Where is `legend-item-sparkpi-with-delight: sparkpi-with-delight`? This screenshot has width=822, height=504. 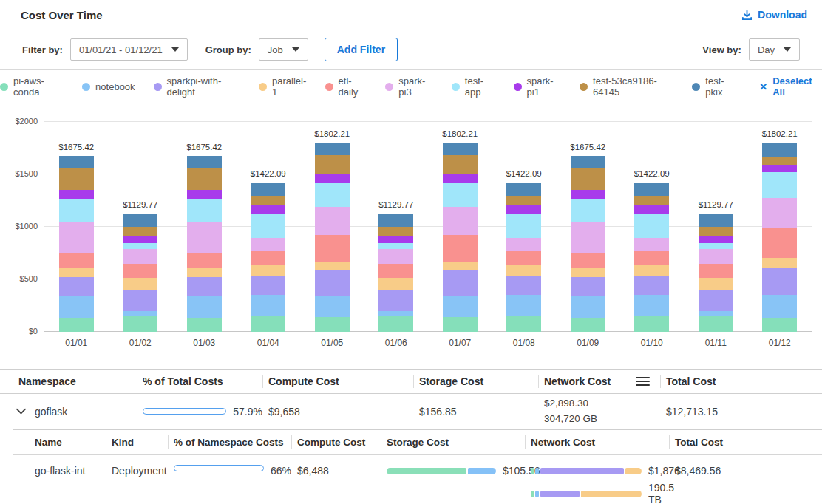
legend-item-sparkpi-with-delight: sparkpi-with-delight is located at coordinates (197, 86).